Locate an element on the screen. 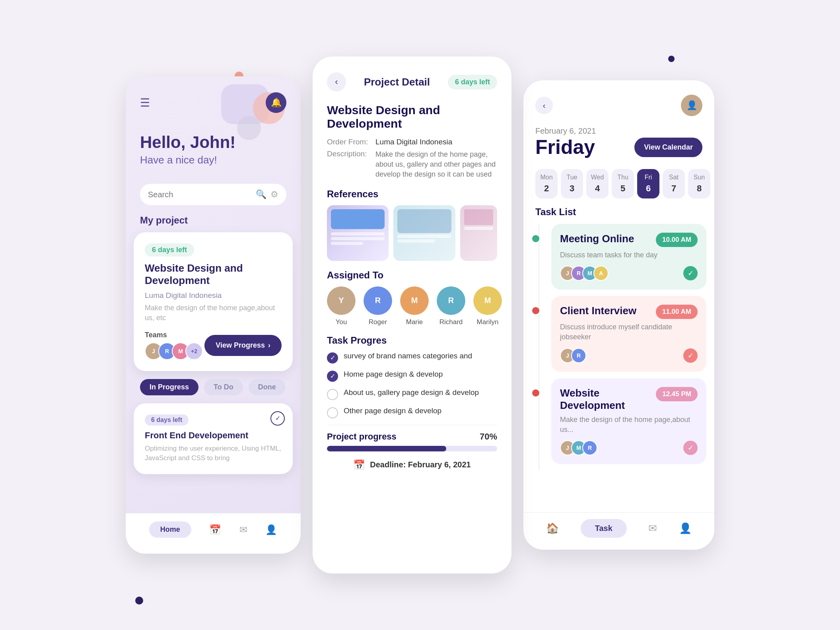 The height and width of the screenshot is (630, 840). nav-calendar: 📅 is located at coordinates (215, 530).